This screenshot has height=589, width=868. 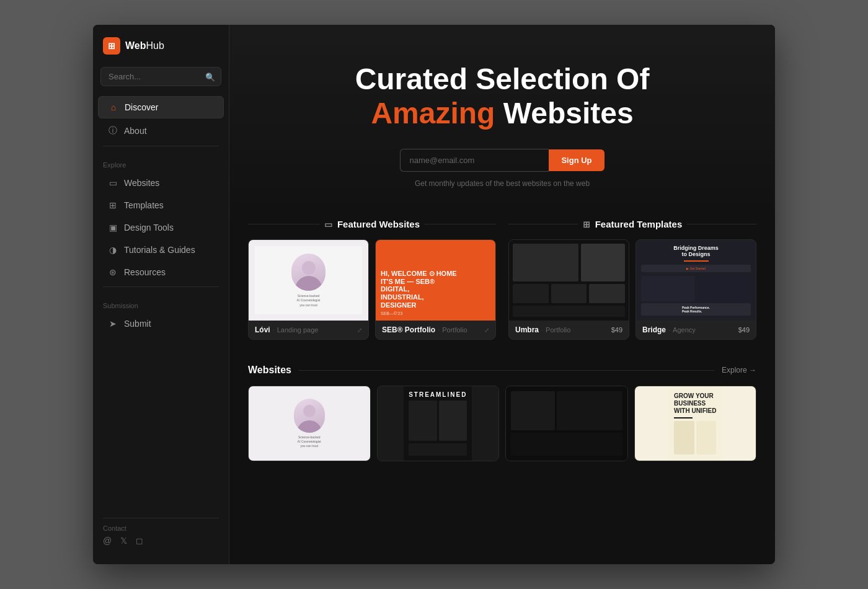 What do you see at coordinates (487, 330) in the screenshot?
I see `external-link-icon-seb: ⤢` at bounding box center [487, 330].